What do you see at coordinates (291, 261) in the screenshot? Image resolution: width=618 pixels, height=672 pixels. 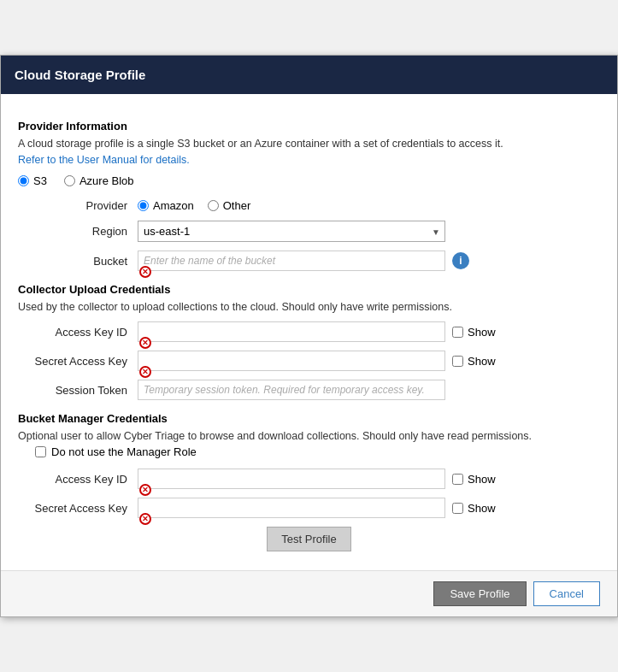 I see `bucket-input-wrapper: ✕` at bounding box center [291, 261].